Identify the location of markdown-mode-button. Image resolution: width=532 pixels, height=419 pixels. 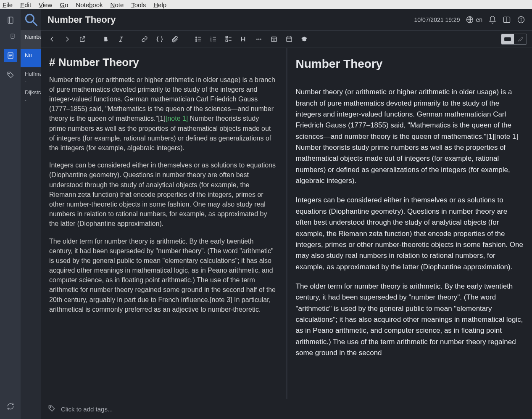
(508, 39).